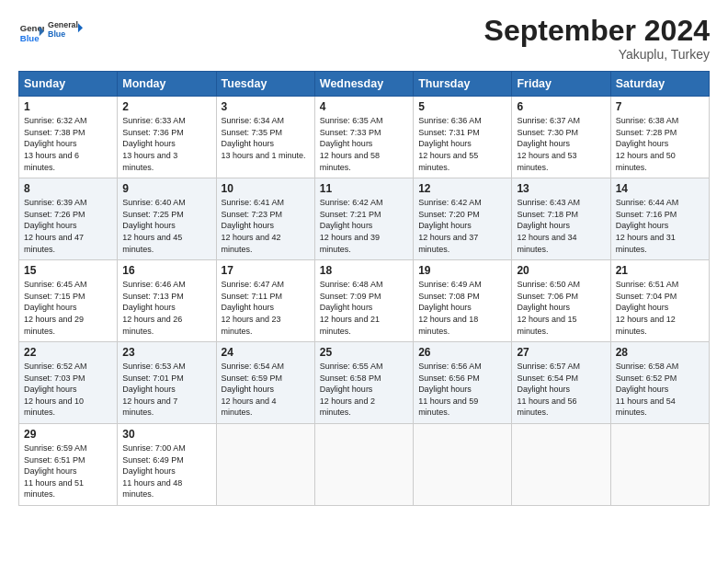  Describe the element at coordinates (265, 219) in the screenshot. I see `calendar-cell: 10Sunrise: 6:41 AMSunset: 7:23 PMDayligh…` at that location.